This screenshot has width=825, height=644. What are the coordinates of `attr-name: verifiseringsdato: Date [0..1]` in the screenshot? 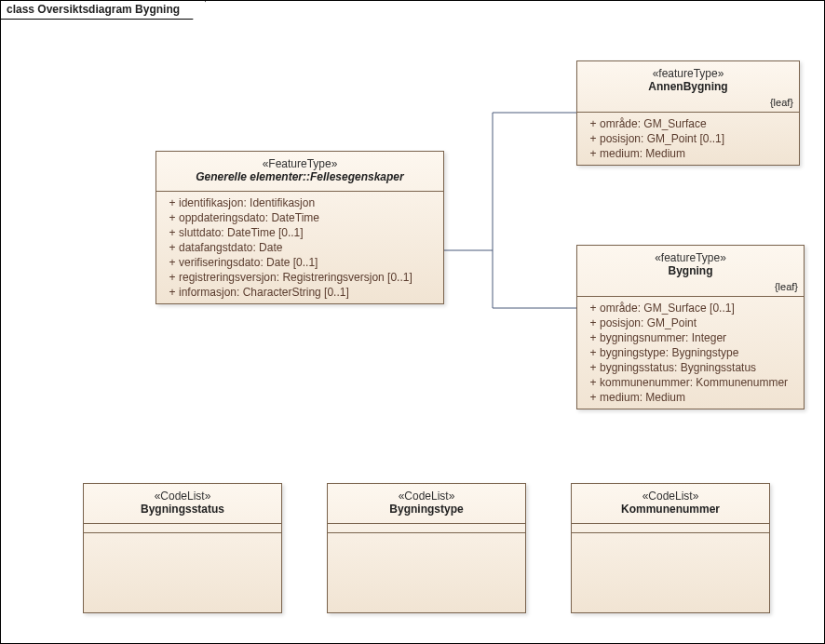 It's located at (306, 262).